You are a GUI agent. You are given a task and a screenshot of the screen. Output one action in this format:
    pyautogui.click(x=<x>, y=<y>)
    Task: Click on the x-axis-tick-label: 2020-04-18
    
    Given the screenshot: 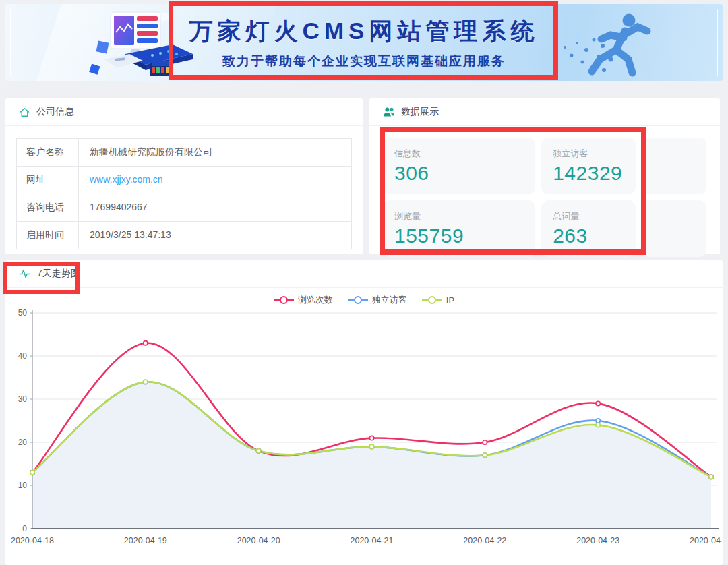 What is the action you would take?
    pyautogui.click(x=32, y=541)
    